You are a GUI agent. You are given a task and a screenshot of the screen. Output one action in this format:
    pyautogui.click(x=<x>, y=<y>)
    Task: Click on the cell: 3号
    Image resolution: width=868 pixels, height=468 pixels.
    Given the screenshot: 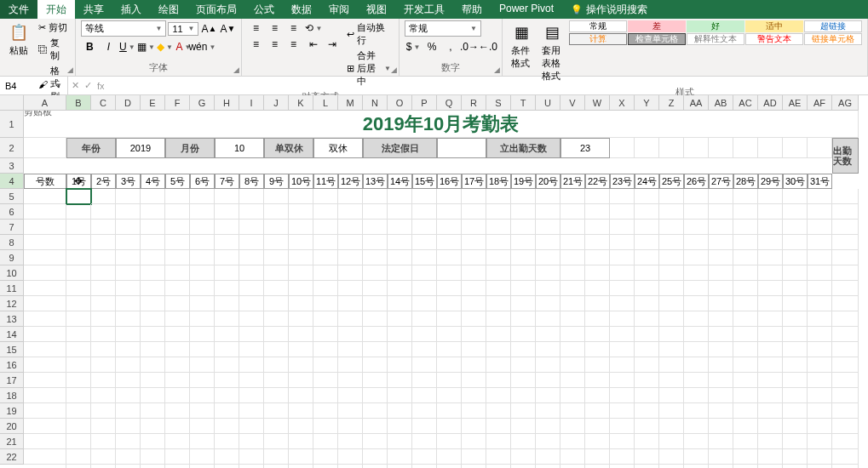 What is the action you would take?
    pyautogui.click(x=128, y=181)
    